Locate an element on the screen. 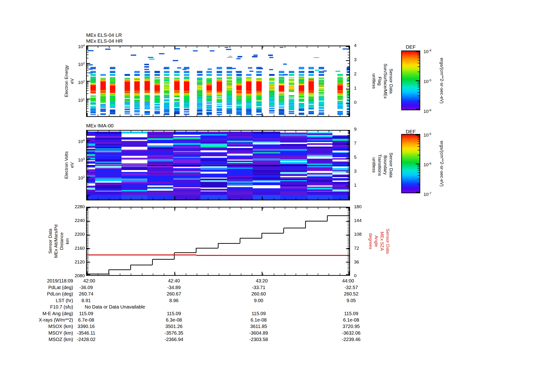 The width and height of the screenshot is (555, 392). ima-transitions-tick-label: 3 is located at coordinates (355, 171).